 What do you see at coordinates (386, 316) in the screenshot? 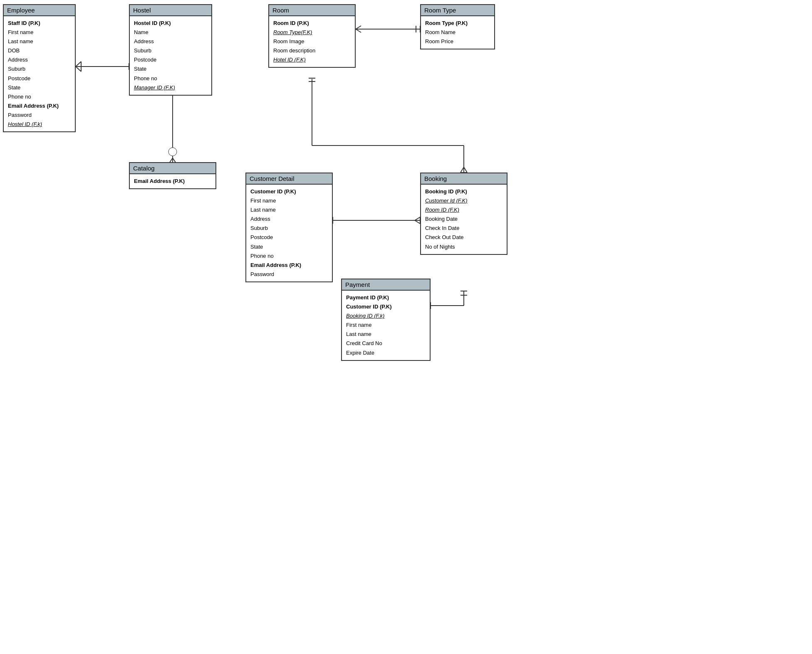
I see `field-payment-2: Booking ID (F.k)` at bounding box center [386, 316].